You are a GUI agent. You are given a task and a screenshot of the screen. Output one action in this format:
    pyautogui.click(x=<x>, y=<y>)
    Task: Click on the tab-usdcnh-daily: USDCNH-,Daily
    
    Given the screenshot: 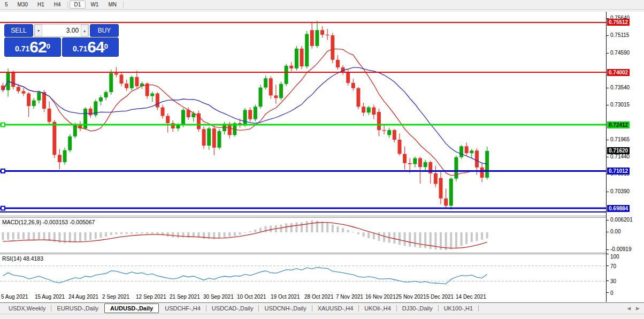 What is the action you would take?
    pyautogui.click(x=285, y=308)
    